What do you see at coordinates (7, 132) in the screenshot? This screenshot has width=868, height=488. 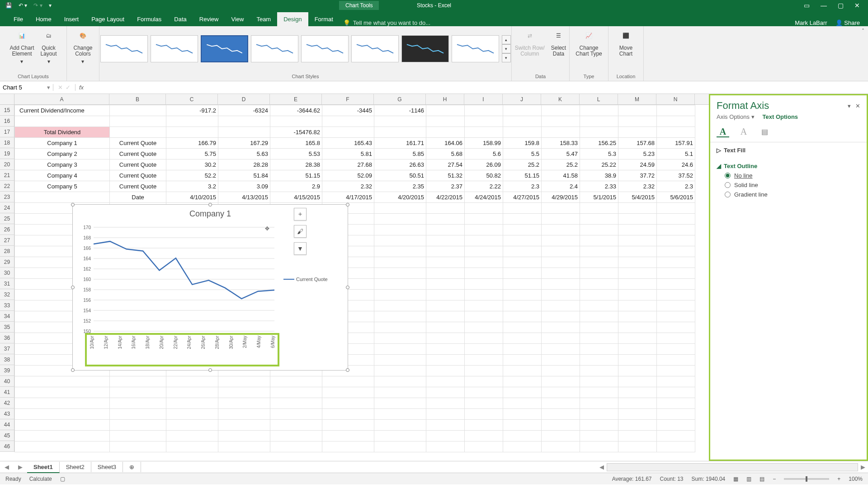 I see `row-header-17: 17` at bounding box center [7, 132].